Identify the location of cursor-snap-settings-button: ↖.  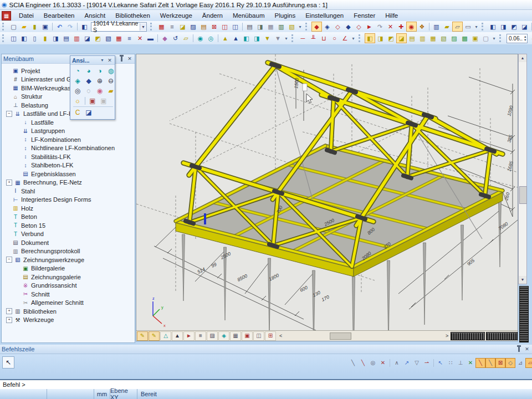
(441, 363).